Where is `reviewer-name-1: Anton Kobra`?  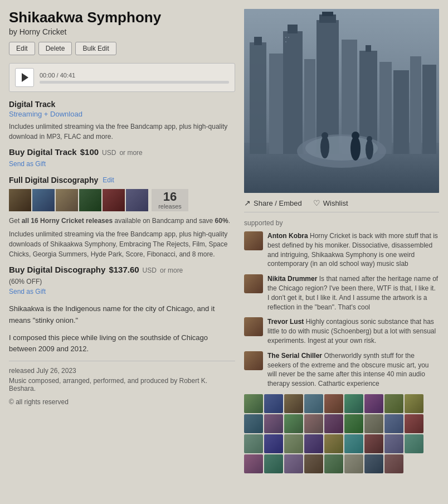
reviewer-name-1: Anton Kobra is located at coordinates (288, 236).